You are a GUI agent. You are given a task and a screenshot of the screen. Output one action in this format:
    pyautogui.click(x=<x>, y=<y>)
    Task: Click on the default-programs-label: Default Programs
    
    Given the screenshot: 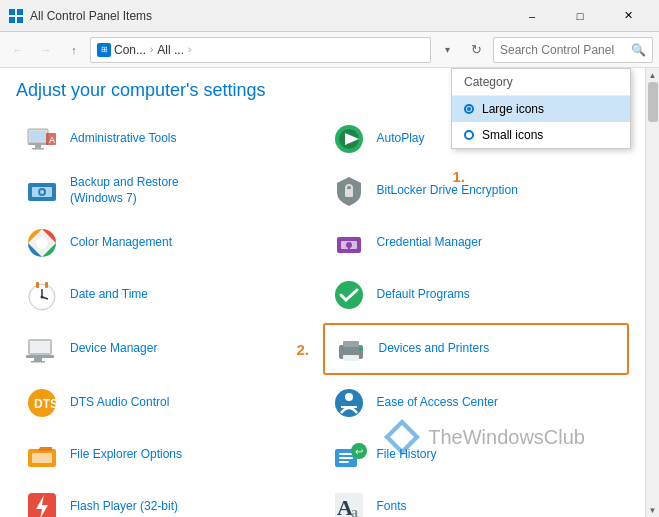 What is the action you would take?
    pyautogui.click(x=424, y=295)
    